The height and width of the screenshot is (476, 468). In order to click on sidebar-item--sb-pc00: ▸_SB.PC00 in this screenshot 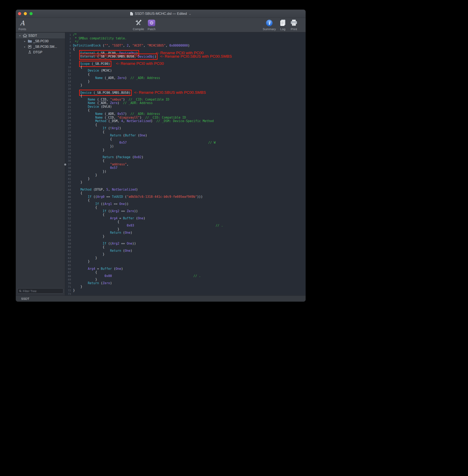, I will do `click(40, 41)`.